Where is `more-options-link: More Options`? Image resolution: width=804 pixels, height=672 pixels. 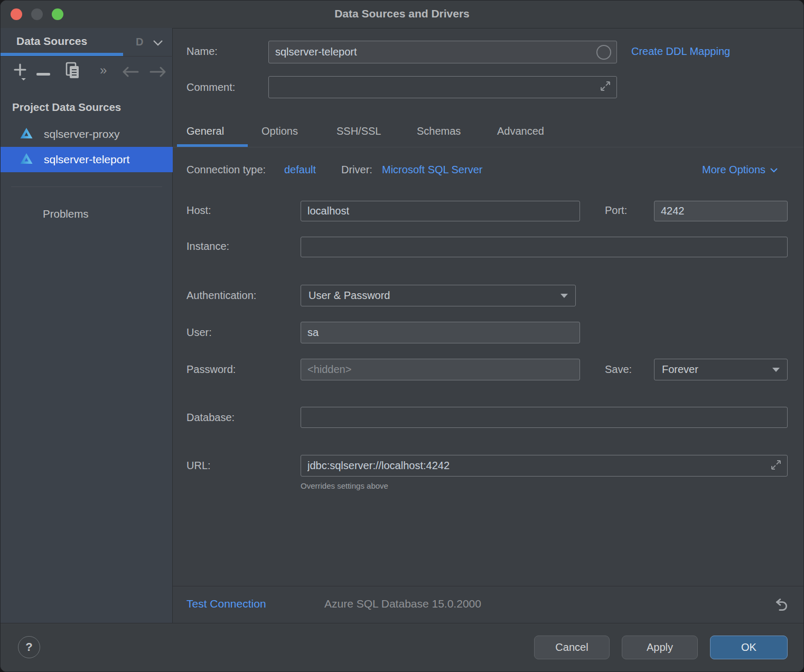
more-options-link: More Options is located at coordinates (740, 170).